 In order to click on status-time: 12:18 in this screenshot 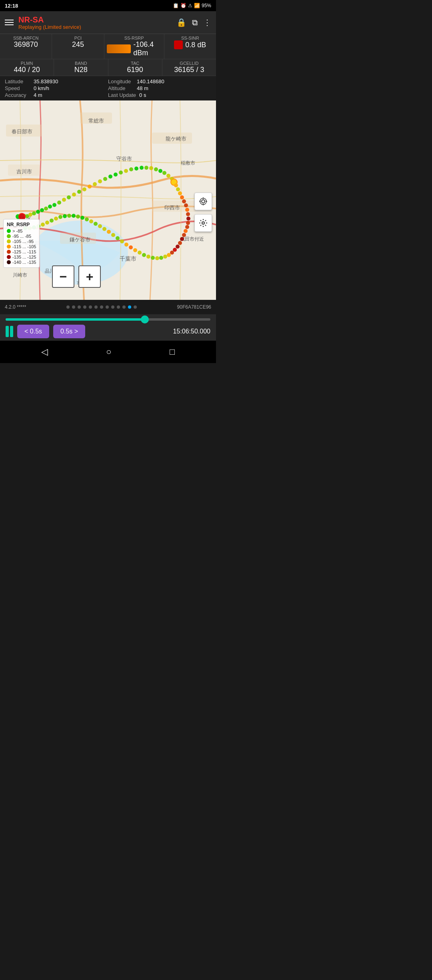, I will do `click(11, 6)`.